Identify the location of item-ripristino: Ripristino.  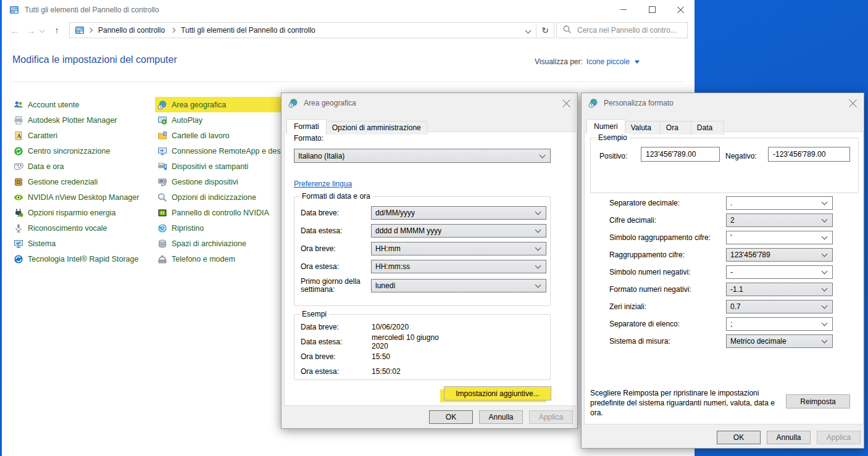
(222, 228).